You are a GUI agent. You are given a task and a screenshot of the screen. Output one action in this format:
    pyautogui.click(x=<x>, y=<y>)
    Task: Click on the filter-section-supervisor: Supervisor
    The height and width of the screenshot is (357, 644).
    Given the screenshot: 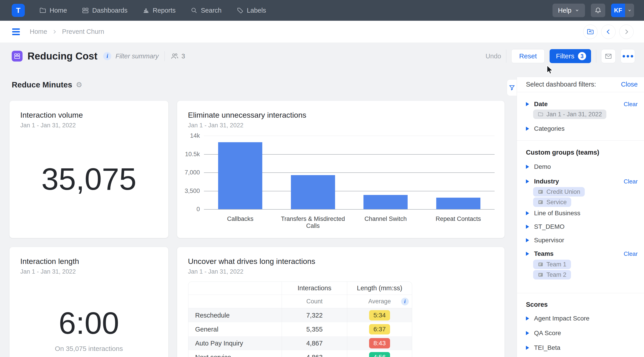 What is the action you would take?
    pyautogui.click(x=580, y=240)
    